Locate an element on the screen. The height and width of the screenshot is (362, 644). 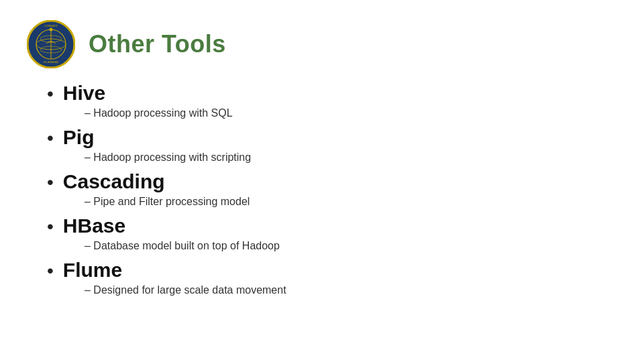
sub-item: – Pipe and Filter processing model is located at coordinates (325, 202).